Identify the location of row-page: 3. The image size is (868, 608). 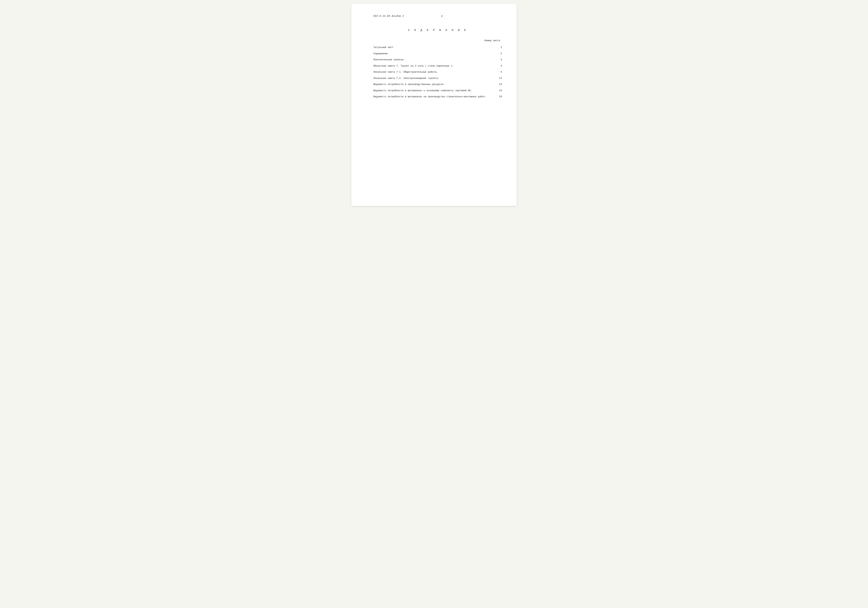
(499, 60).